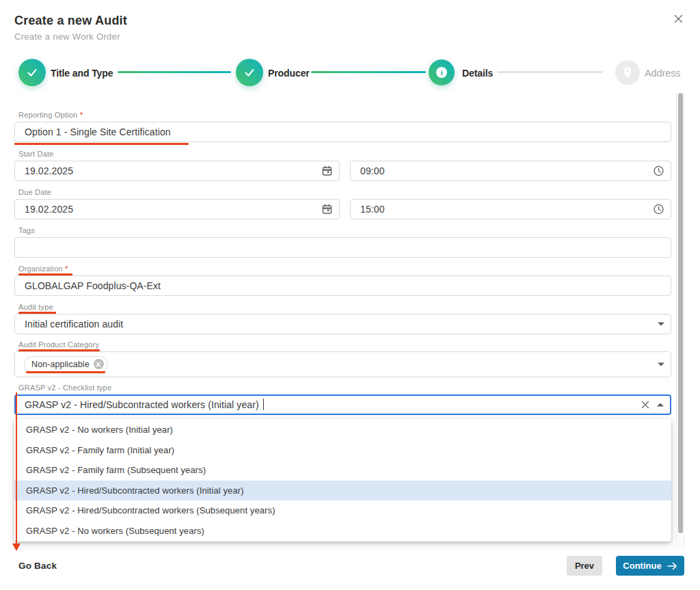  I want to click on audit-product-category-label: Audit Product Category, so click(343, 345).